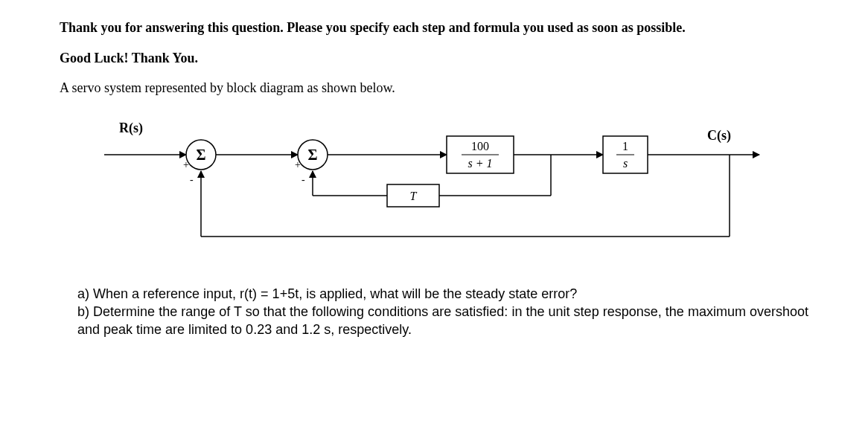 This screenshot has width=868, height=447. What do you see at coordinates (434, 58) in the screenshot?
I see `intro-line2: Good Luck! Thank You.` at bounding box center [434, 58].